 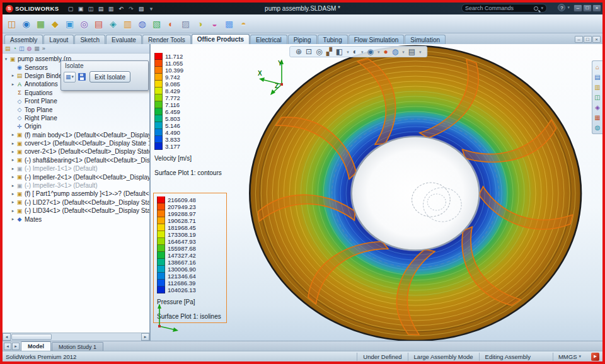 I want to click on panel-tab-icon: ▦, so click(x=37, y=48).